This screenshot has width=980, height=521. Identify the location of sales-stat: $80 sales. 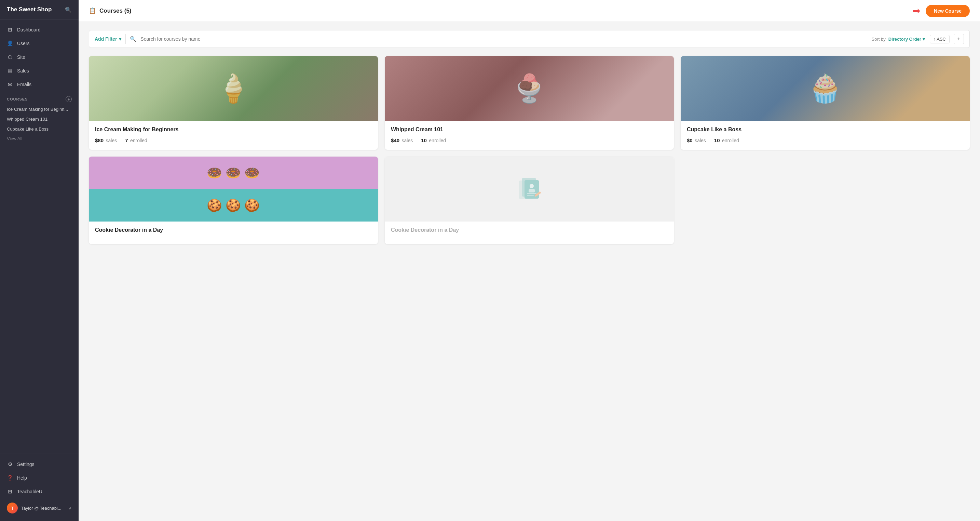
(106, 140).